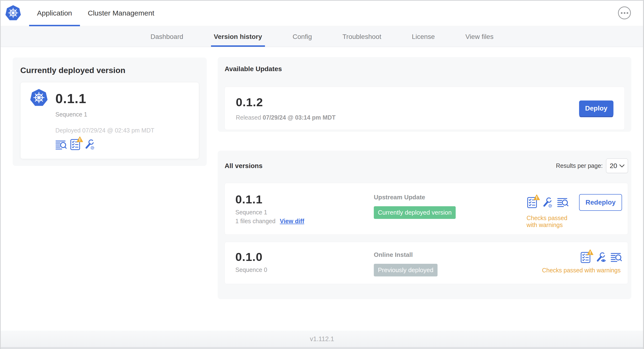 The height and width of the screenshot is (349, 644). What do you see at coordinates (322, 348) in the screenshot?
I see `footer-bottom-strip` at bounding box center [322, 348].